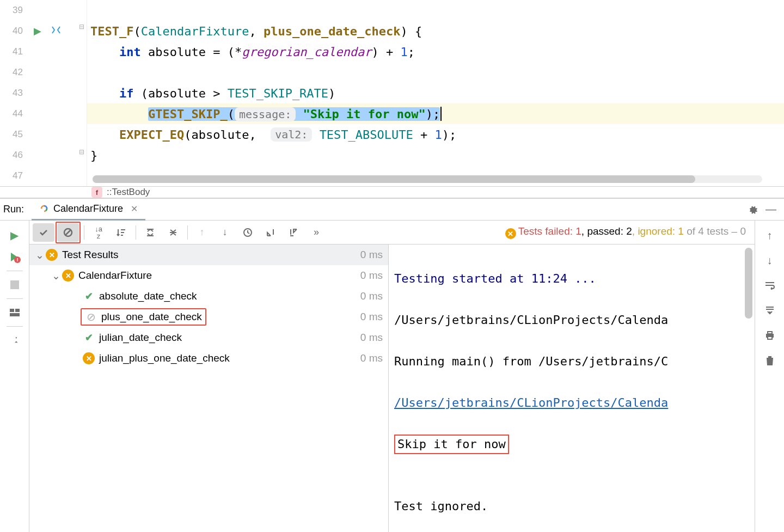 The width and height of the screenshot is (784, 532). What do you see at coordinates (99, 233) in the screenshot?
I see `sort-alpha-button: ↓a z` at bounding box center [99, 233].